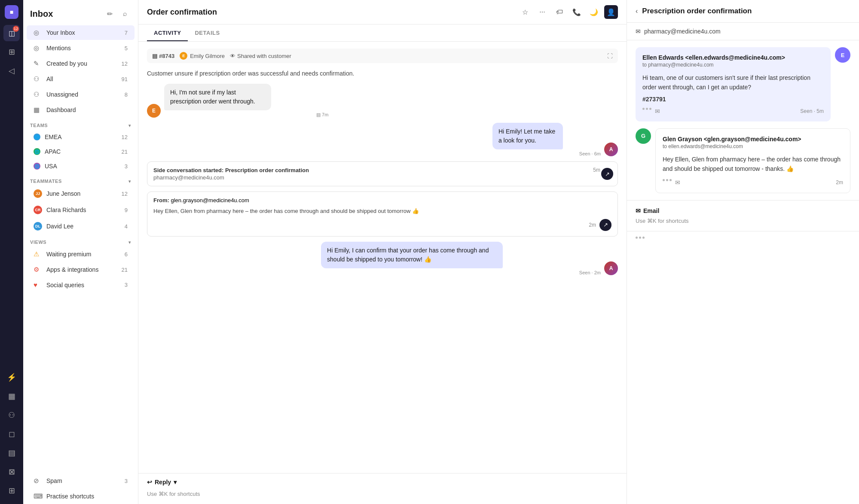  Describe the element at coordinates (38, 48) in the screenshot. I see `mentions-nav-icon: ◎` at that location.